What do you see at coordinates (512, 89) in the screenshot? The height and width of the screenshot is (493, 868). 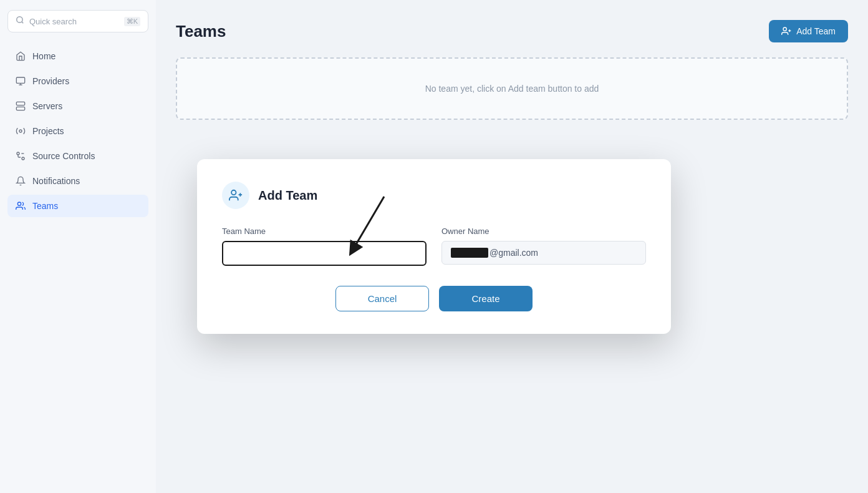 I see `empty-state: No team yet, click on Add team button to…` at bounding box center [512, 89].